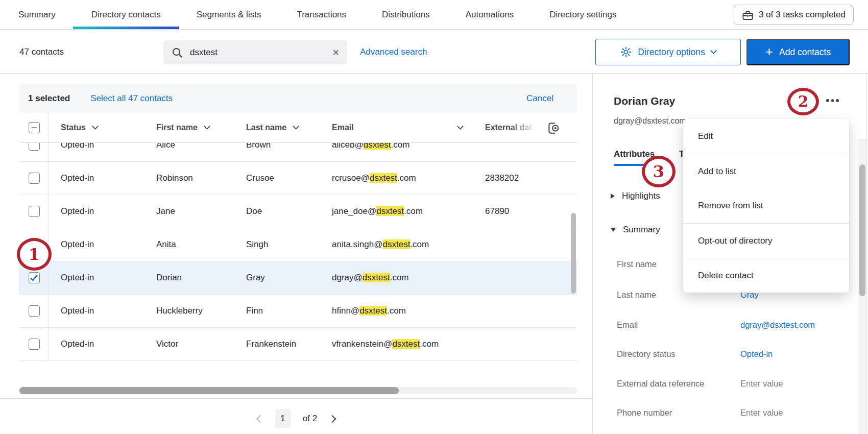  I want to click on search-value: dsxtest, so click(261, 53).